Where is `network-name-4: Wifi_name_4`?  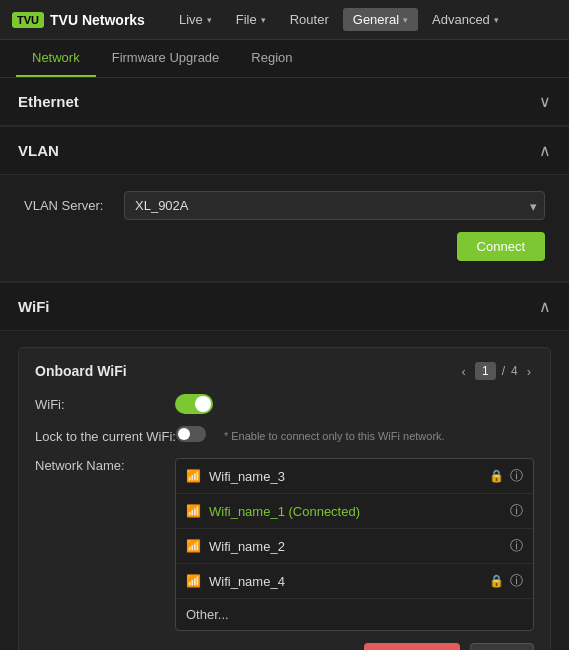
network-name-4: Wifi_name_4 is located at coordinates (349, 582).